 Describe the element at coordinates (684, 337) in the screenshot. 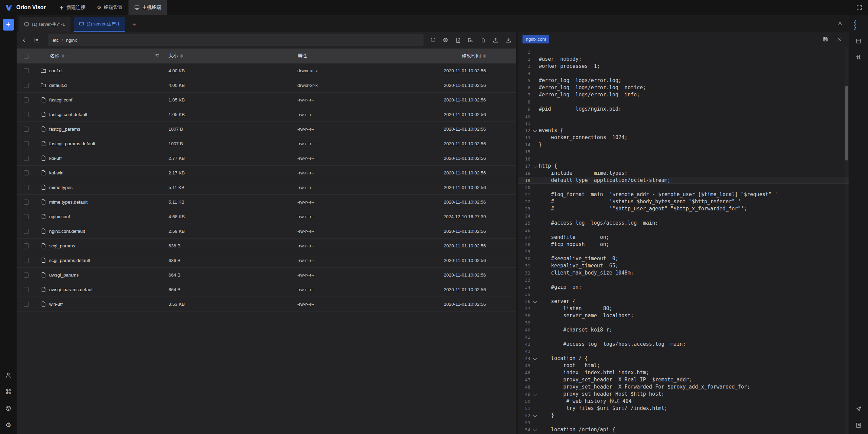

I see `code-line: 41` at that location.